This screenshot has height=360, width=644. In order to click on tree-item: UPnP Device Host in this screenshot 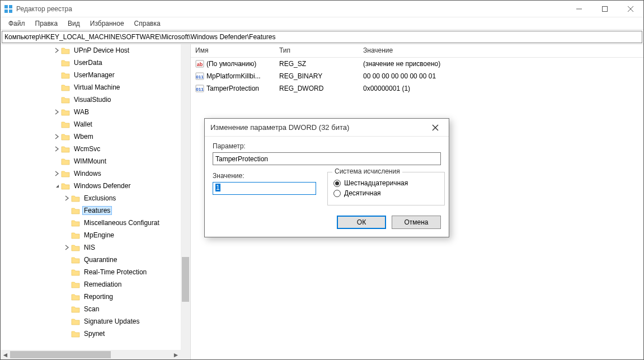, I will do `click(96, 50)`.